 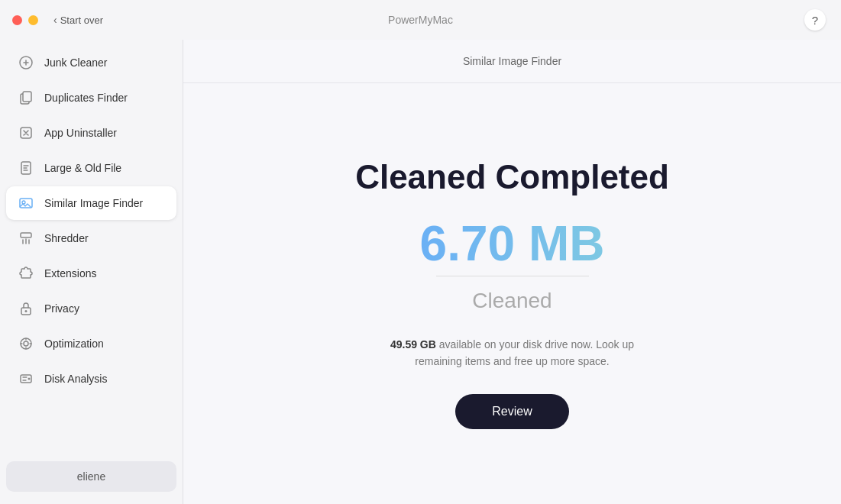 I want to click on junk-cleaner-icon, so click(x=26, y=63).